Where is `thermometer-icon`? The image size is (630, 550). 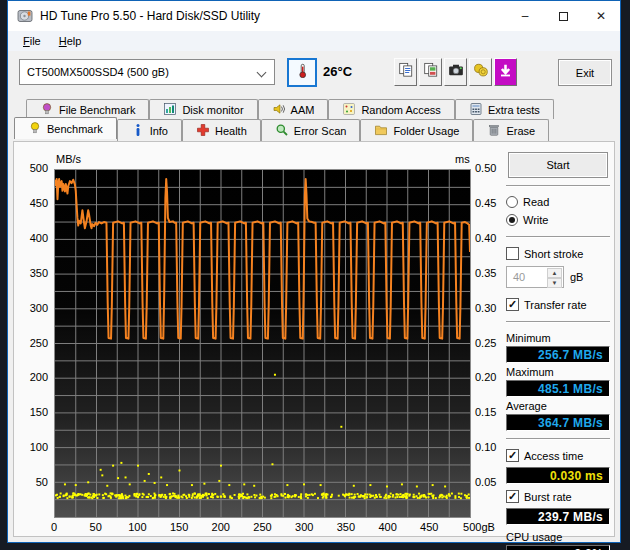
thermometer-icon is located at coordinates (302, 72).